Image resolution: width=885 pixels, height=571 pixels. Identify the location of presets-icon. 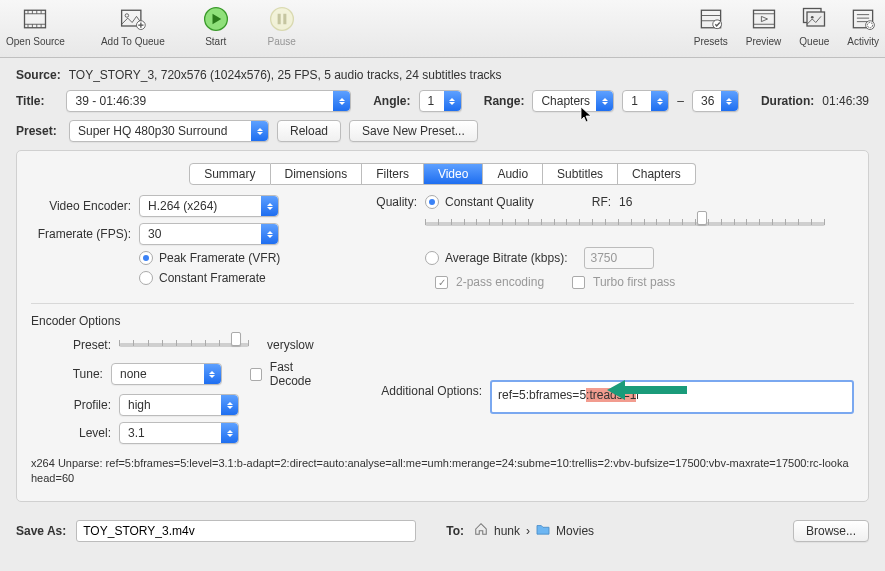
(711, 19).